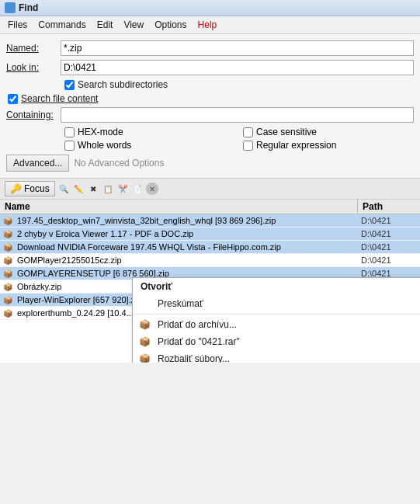 This screenshot has height=504, width=420. What do you see at coordinates (28, 8) in the screenshot?
I see `title-text: Find` at bounding box center [28, 8].